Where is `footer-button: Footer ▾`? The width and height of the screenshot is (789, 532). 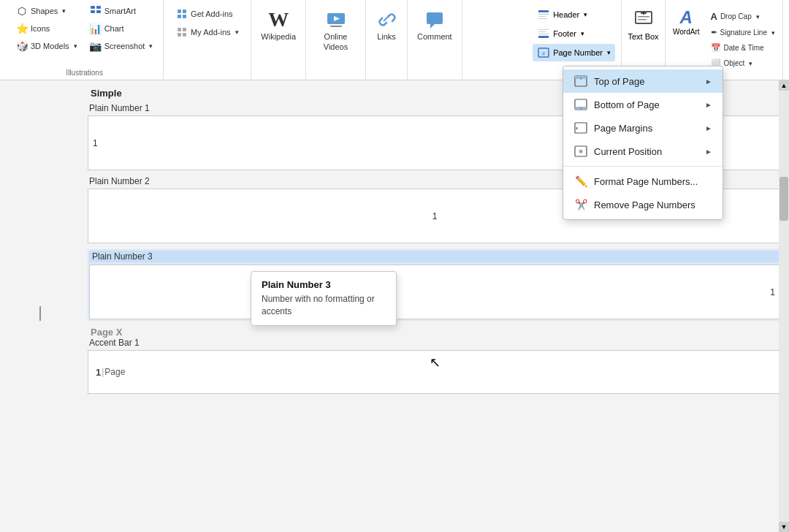
footer-button: Footer ▾ is located at coordinates (574, 34).